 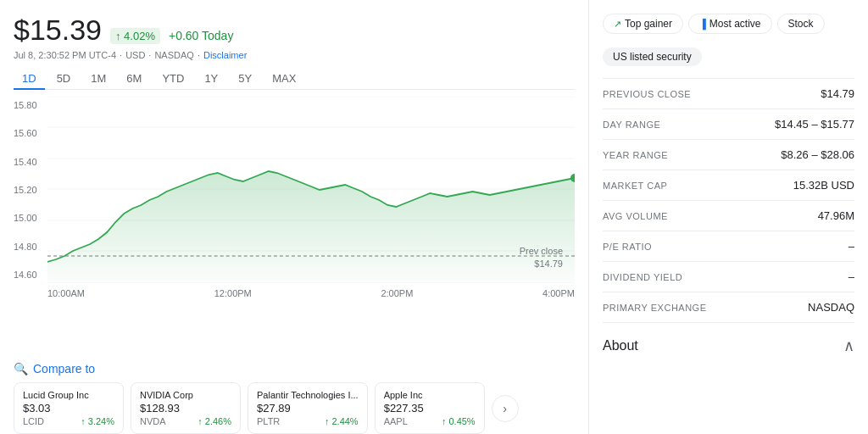 I want to click on stock-card-pltr: Palantir Technologies I... $27.89 PLTR ↑…, so click(x=308, y=409).